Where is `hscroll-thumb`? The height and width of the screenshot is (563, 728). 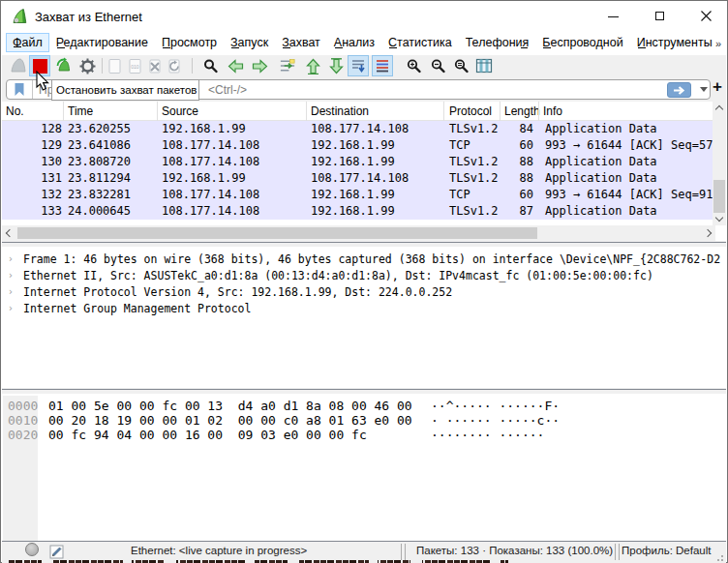
hscroll-thumb is located at coordinates (277, 233).